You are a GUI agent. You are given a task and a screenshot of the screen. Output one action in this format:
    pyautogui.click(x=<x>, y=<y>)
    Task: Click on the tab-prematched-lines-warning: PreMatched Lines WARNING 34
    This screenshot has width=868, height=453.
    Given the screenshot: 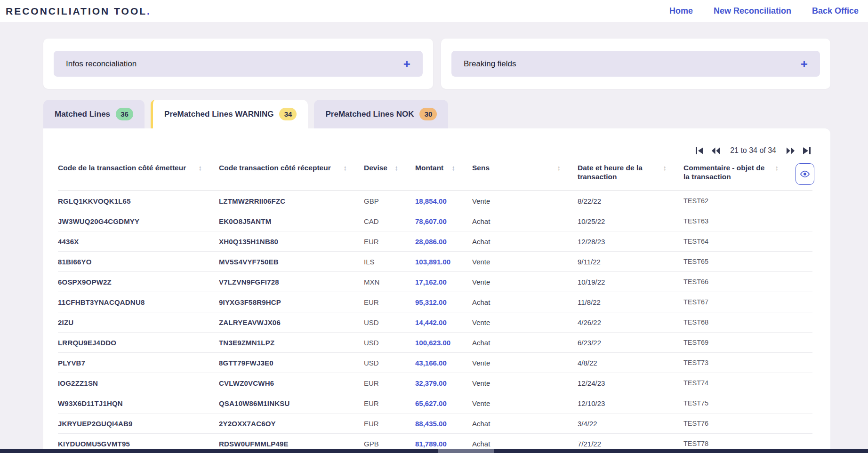 What is the action you would take?
    pyautogui.click(x=229, y=114)
    